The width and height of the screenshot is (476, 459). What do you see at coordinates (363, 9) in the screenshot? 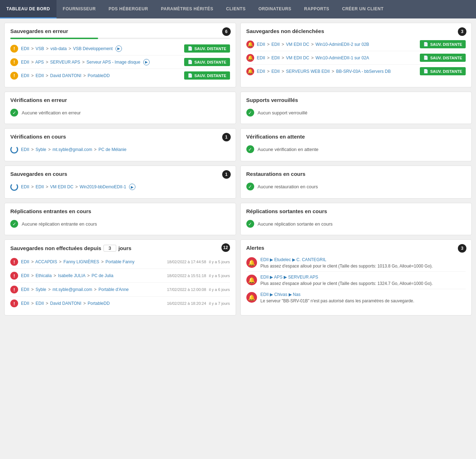
I see `nav-creer-client: CRÉER UN CLIENT` at bounding box center [363, 9].